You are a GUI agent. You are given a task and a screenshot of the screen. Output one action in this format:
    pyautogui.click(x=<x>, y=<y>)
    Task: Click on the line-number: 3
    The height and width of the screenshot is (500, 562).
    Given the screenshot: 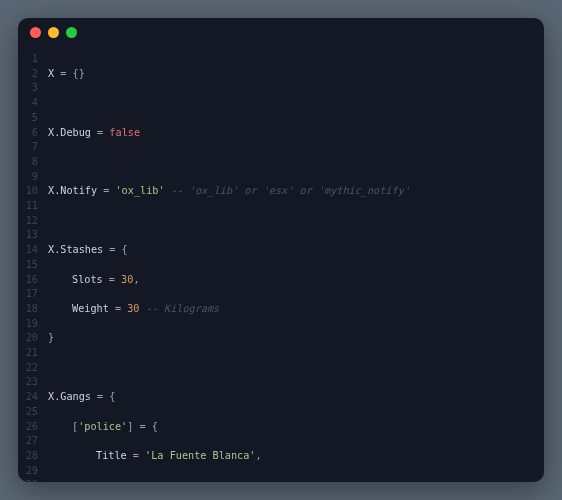 What is the action you would take?
    pyautogui.click(x=28, y=88)
    